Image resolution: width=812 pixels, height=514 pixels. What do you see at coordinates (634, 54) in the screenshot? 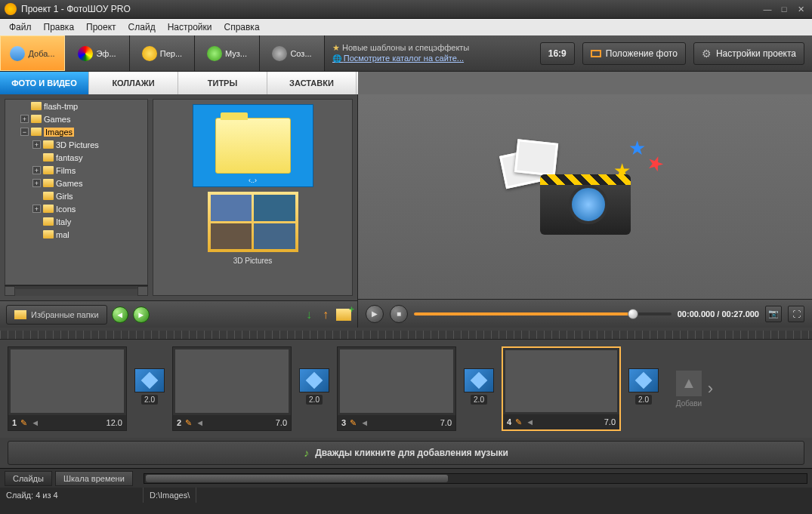
I see `photo-position-button: Положение фото` at bounding box center [634, 54].